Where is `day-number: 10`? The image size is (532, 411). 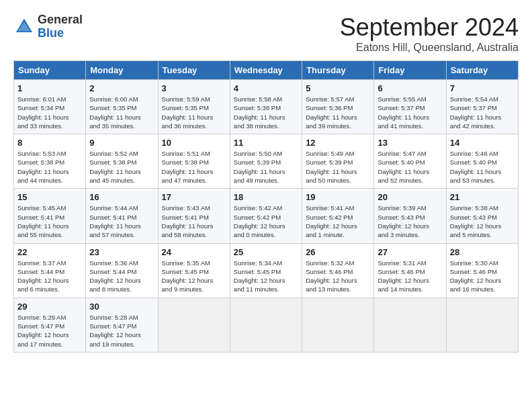 day-number: 10 is located at coordinates (194, 142).